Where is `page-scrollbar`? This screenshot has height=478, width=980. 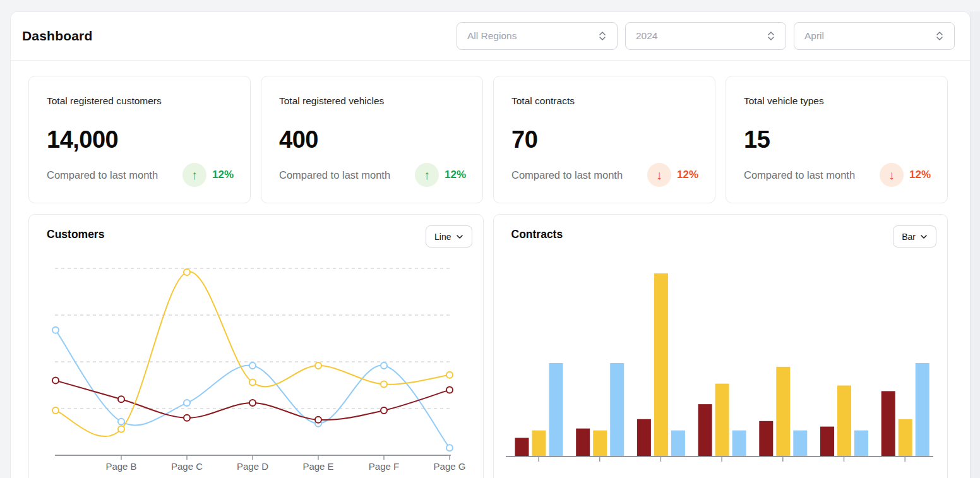
page-scrollbar is located at coordinates (975, 245).